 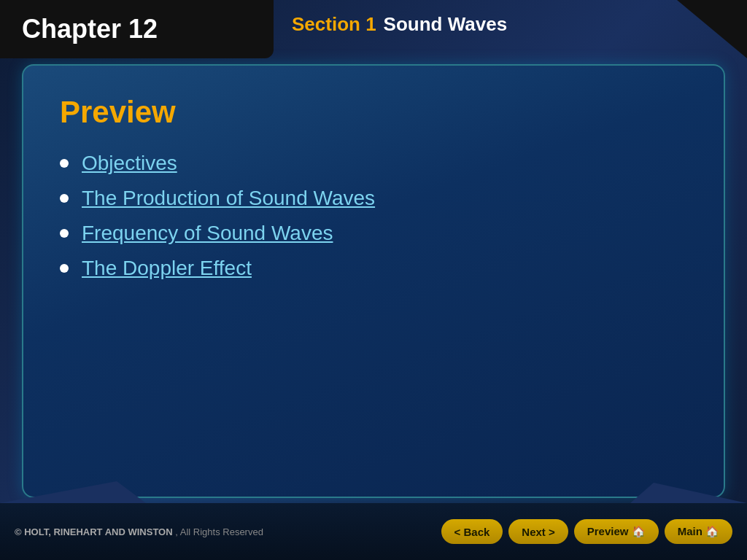 What do you see at coordinates (139, 532) in the screenshot?
I see `copyright: © HOLT, RINEHART AND WINSTON , All Right…` at bounding box center [139, 532].